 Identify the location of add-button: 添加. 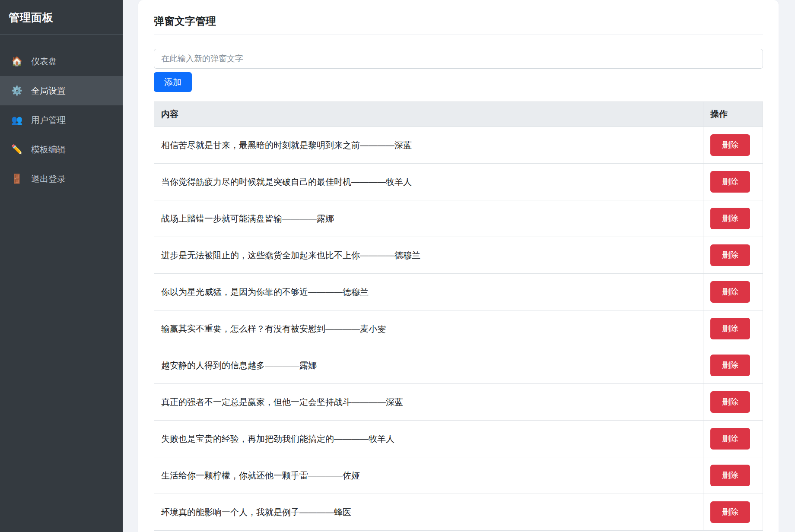
(173, 82).